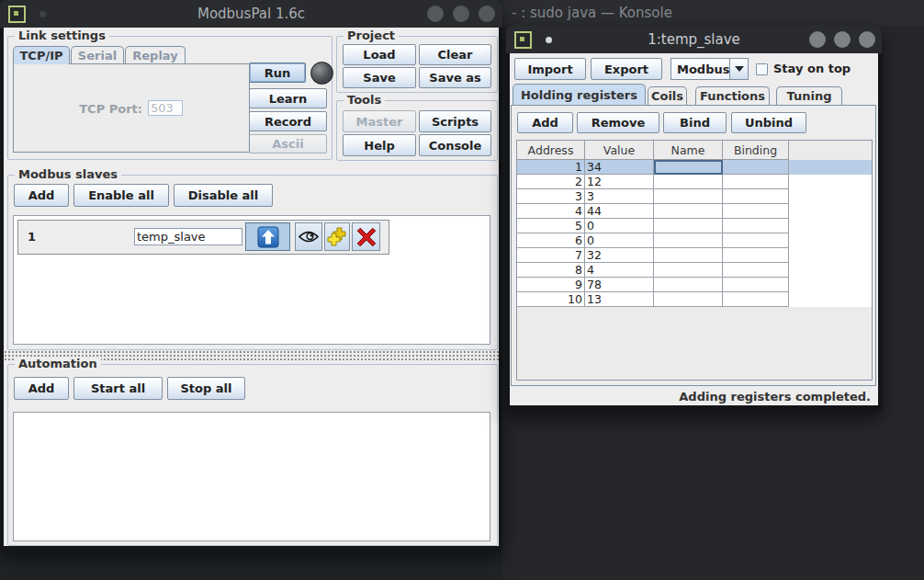  I want to click on enable-all-button: Enable all, so click(121, 195).